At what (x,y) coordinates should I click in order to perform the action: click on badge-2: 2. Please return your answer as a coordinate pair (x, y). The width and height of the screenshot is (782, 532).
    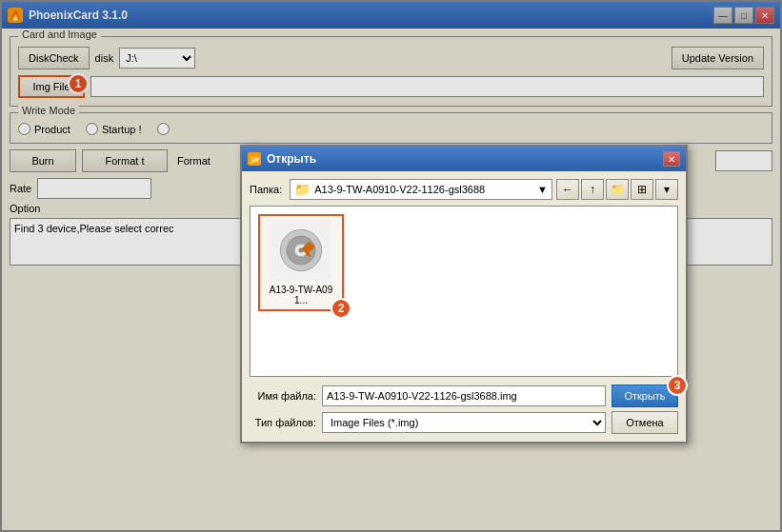
    Looking at the image, I should click on (341, 308).